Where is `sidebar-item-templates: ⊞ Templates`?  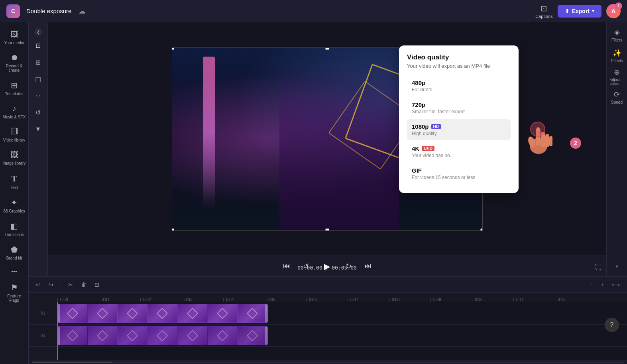 sidebar-item-templates: ⊞ Templates is located at coordinates (14, 88).